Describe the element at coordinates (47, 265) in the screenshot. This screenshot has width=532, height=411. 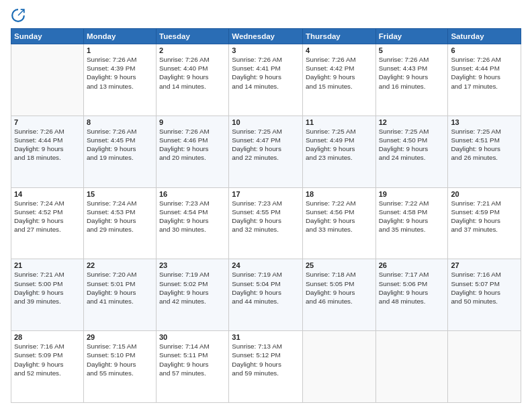
I see `day-number: 21` at that location.